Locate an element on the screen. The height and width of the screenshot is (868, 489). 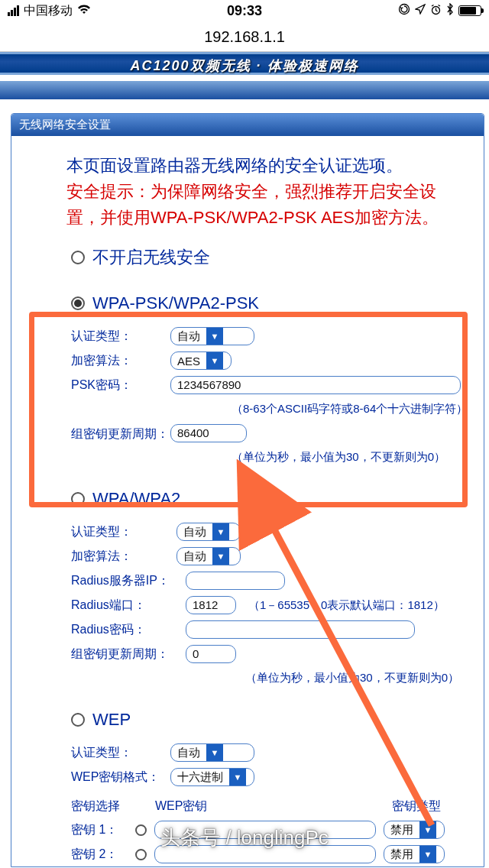
location-icon is located at coordinates (420, 11).